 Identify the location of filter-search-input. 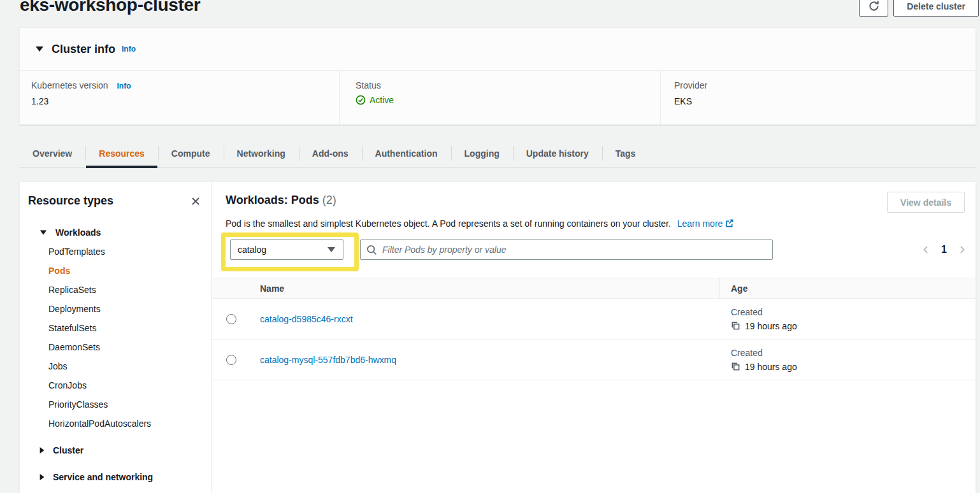
(575, 250).